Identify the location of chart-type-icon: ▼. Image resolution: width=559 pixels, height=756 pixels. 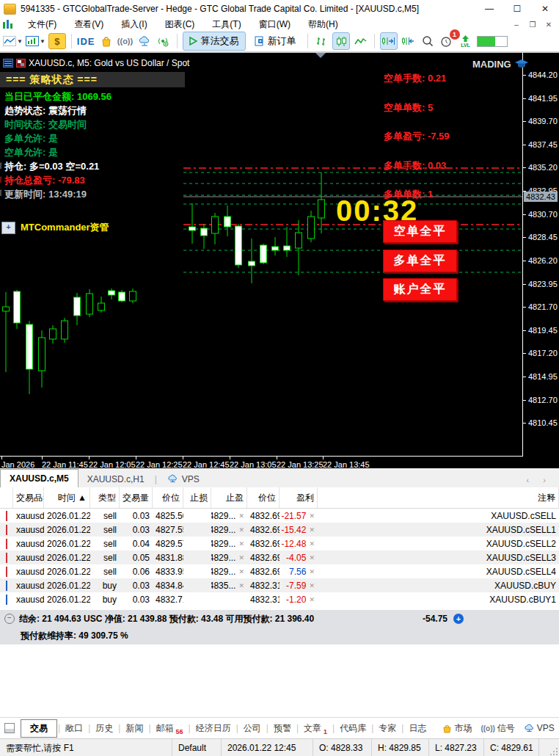
(13, 41).